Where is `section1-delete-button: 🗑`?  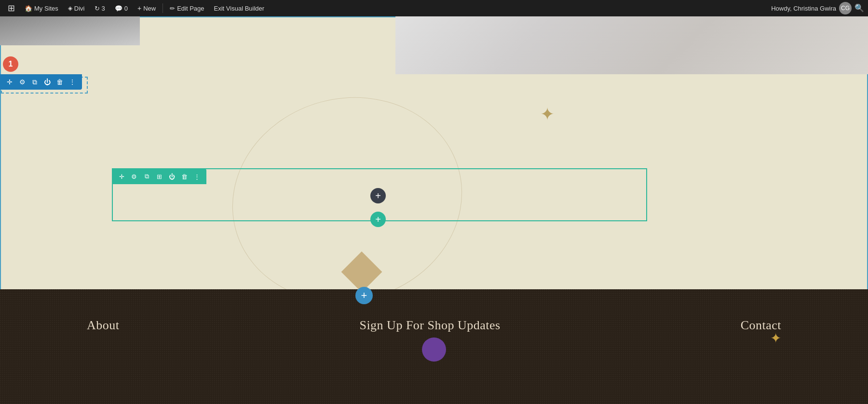
section1-delete-button: 🗑 is located at coordinates (60, 82).